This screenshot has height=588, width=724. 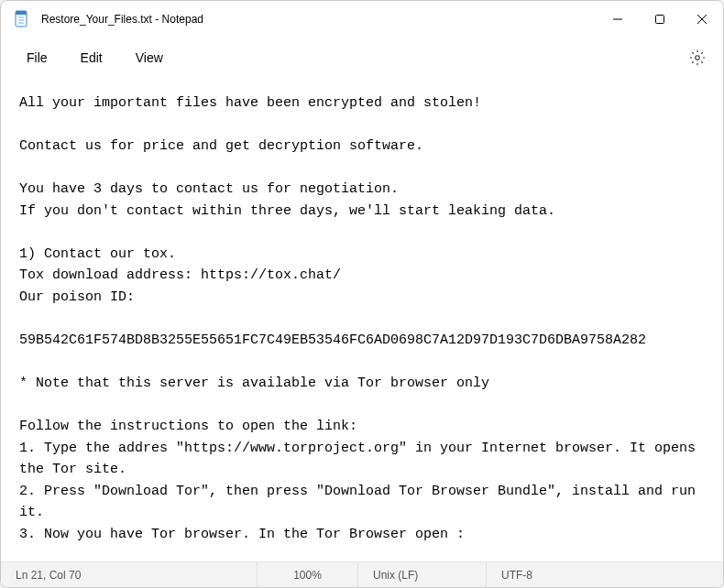 I want to click on menu-view: View, so click(x=149, y=58).